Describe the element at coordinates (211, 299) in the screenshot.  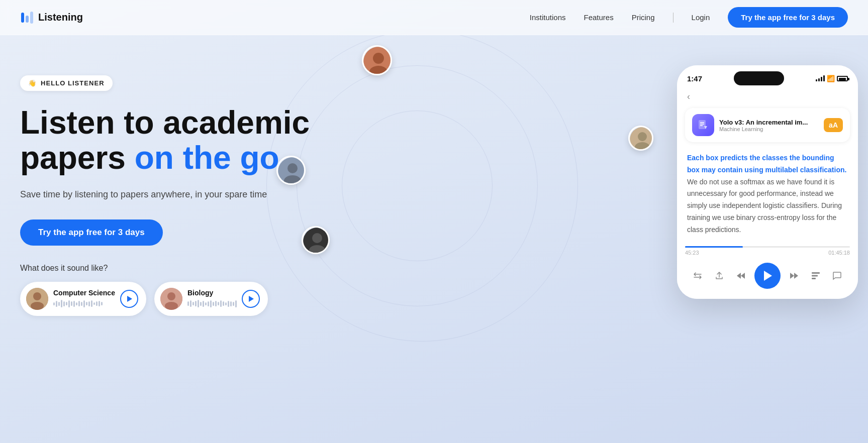
I see `audio-card-bio: Biology` at that location.